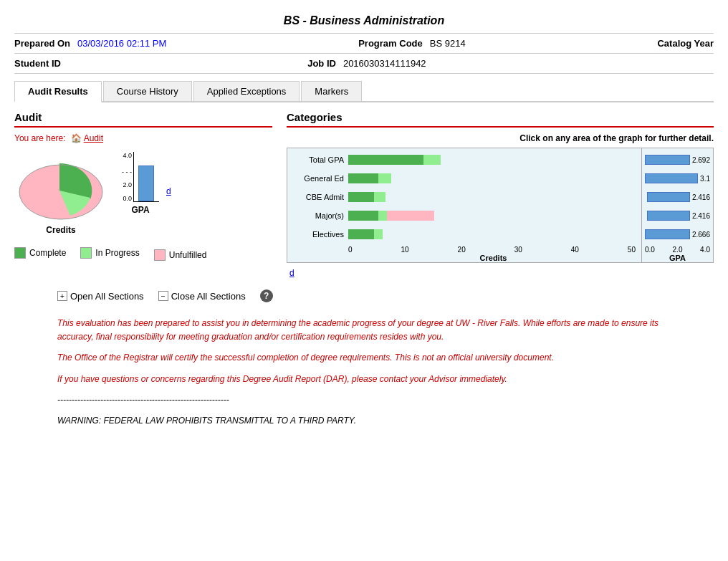 The width and height of the screenshot is (728, 561). Describe the element at coordinates (143, 193) in the screenshot. I see `charts-container: Credits 4.0 - - - 2.0 0.0` at that location.